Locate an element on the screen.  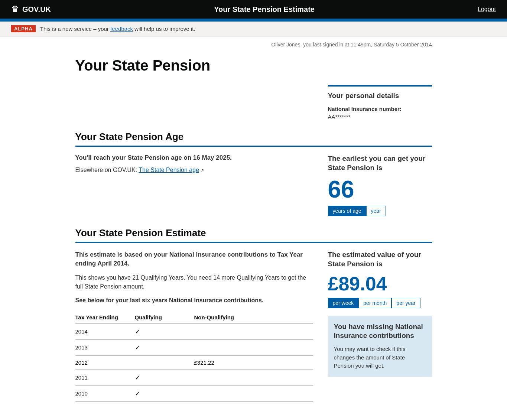
age-number: 66 is located at coordinates (380, 189).